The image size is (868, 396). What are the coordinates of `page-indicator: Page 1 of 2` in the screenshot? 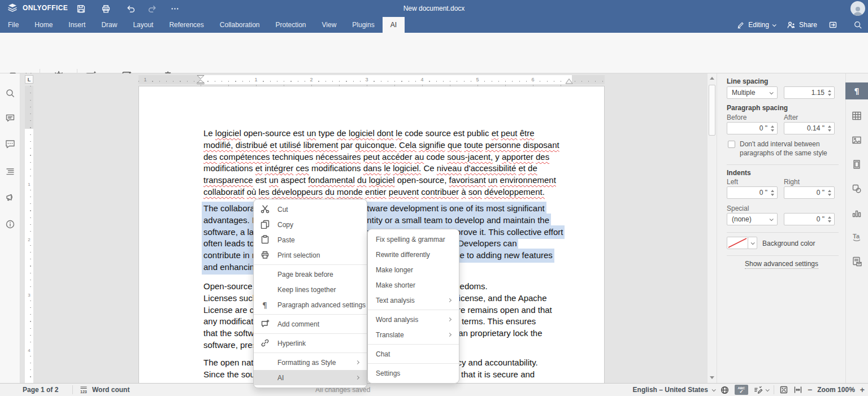 It's located at (41, 390).